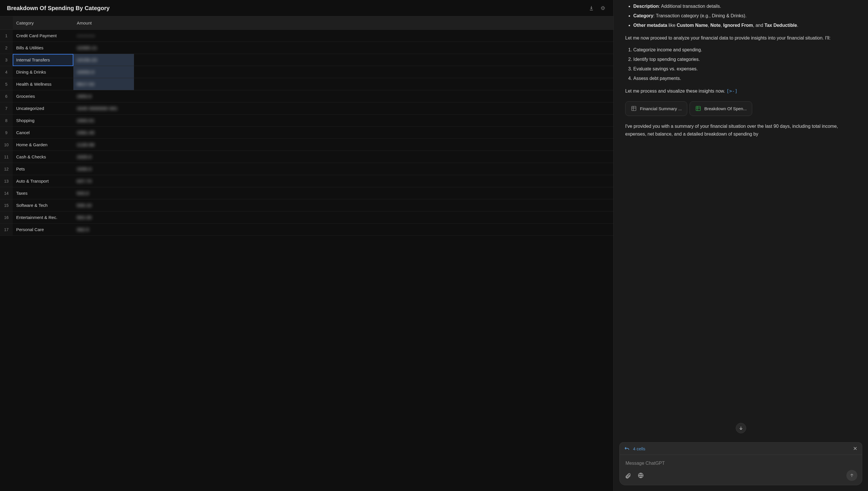 This screenshot has width=868, height=491. I want to click on col-amount: Amount, so click(104, 23).